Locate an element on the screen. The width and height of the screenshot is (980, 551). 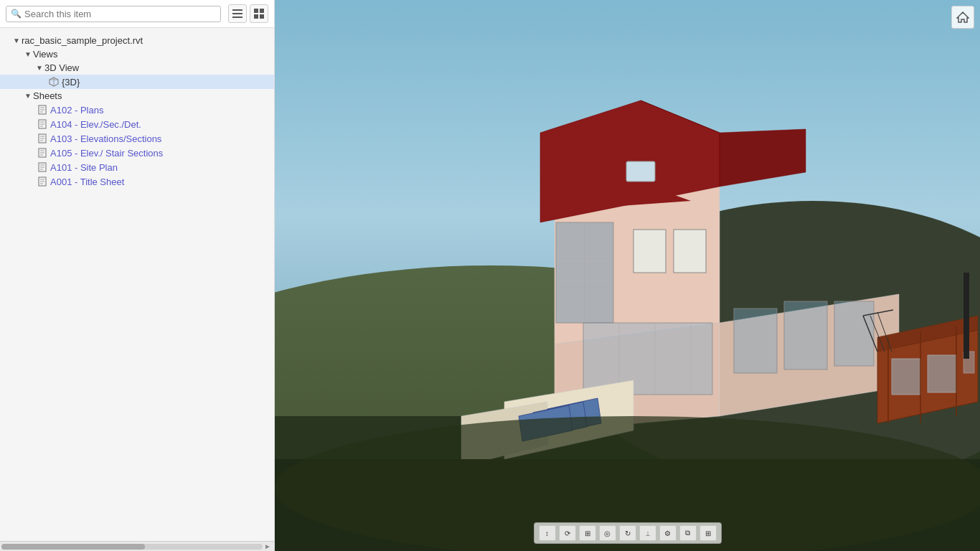
scrollbar-thumb is located at coordinates (73, 547).